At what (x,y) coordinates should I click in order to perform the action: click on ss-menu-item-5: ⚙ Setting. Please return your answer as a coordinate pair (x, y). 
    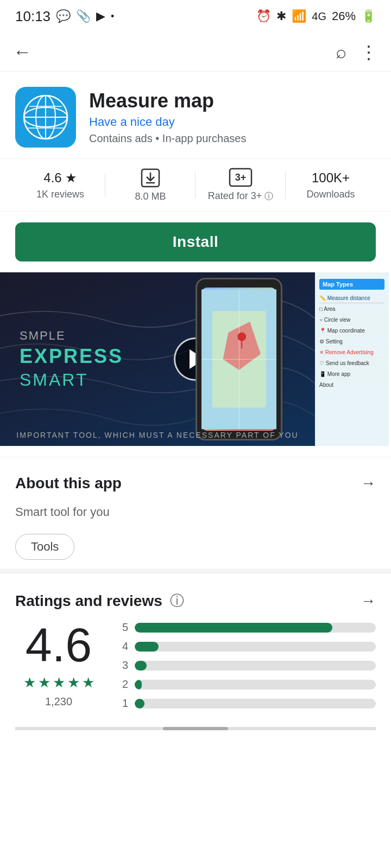
    Looking at the image, I should click on (352, 343).